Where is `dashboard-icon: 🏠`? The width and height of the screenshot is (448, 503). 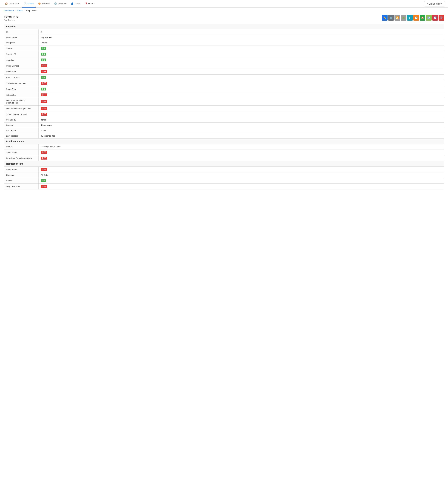 dashboard-icon: 🏠 is located at coordinates (6, 4).